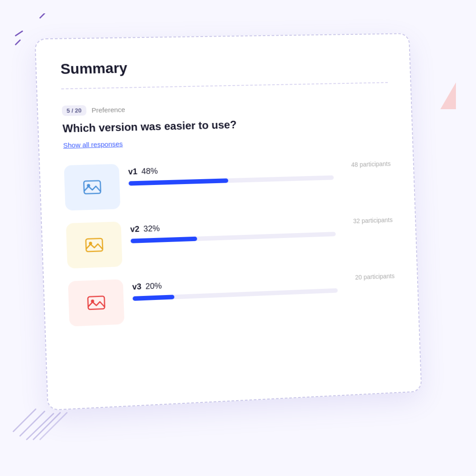 Image resolution: width=476 pixels, height=476 pixels. Describe the element at coordinates (237, 226) in the screenshot. I see `version-label-v2: v2 32%` at that location.